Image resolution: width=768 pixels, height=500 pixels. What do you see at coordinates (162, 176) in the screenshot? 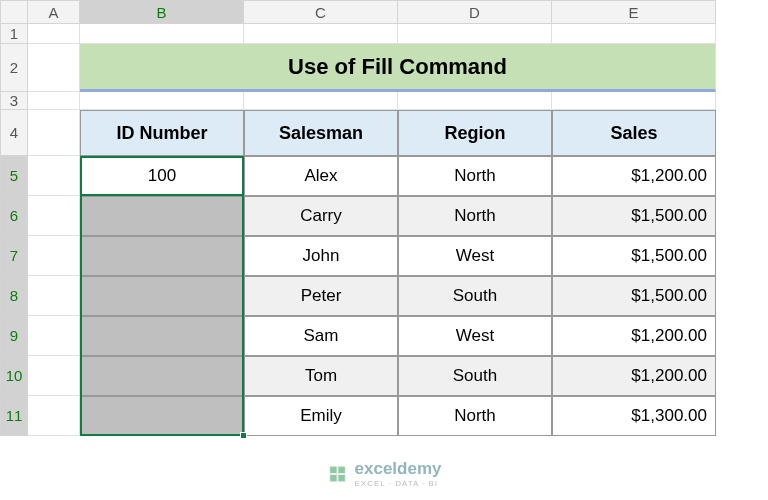
I see `cell-b5-active: 100` at bounding box center [162, 176].